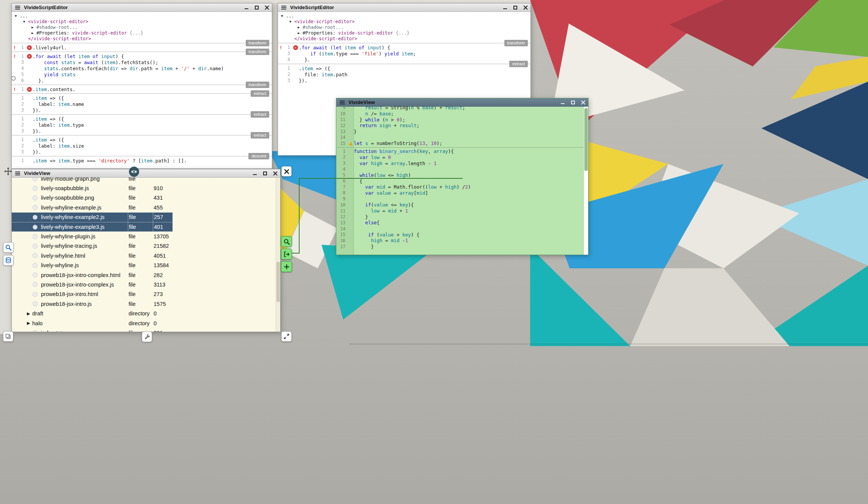  Describe the element at coordinates (92, 295) in the screenshot. I see `file-row: proweb18-jsx-intro.htmlfile273` at that location.